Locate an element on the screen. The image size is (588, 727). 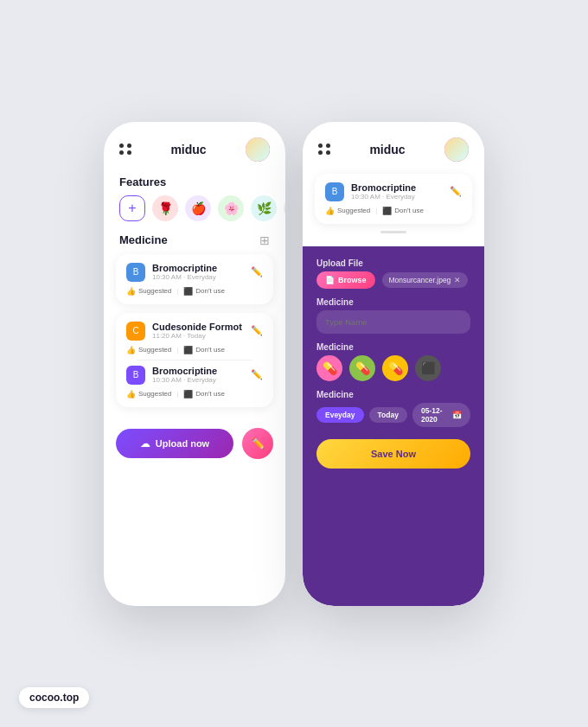
right-med-name: Bromocriptine is located at coordinates (384, 188).